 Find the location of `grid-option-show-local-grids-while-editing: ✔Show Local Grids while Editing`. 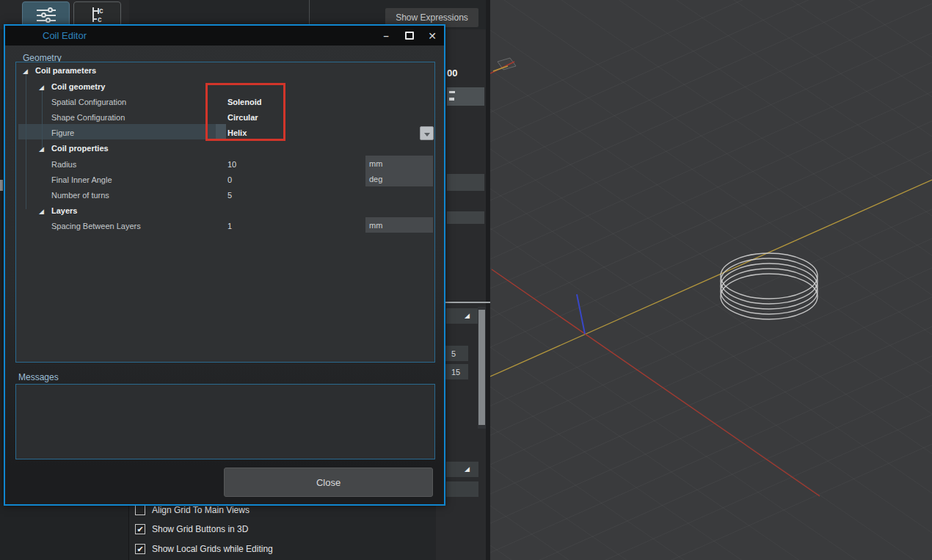

grid-option-show-local-grids-while-editing: ✔Show Local Grids while Editing is located at coordinates (204, 549).